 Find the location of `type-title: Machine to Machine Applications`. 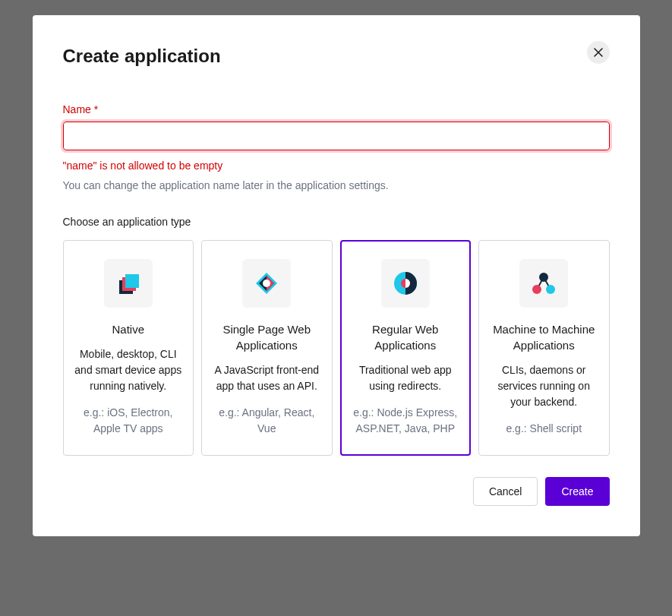

type-title: Machine to Machine Applications is located at coordinates (544, 337).